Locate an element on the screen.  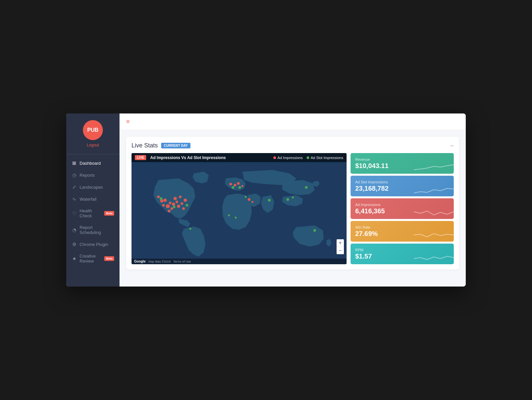
sidebar-item-dashboard: ⊞ Dashboard is located at coordinates (93, 163).